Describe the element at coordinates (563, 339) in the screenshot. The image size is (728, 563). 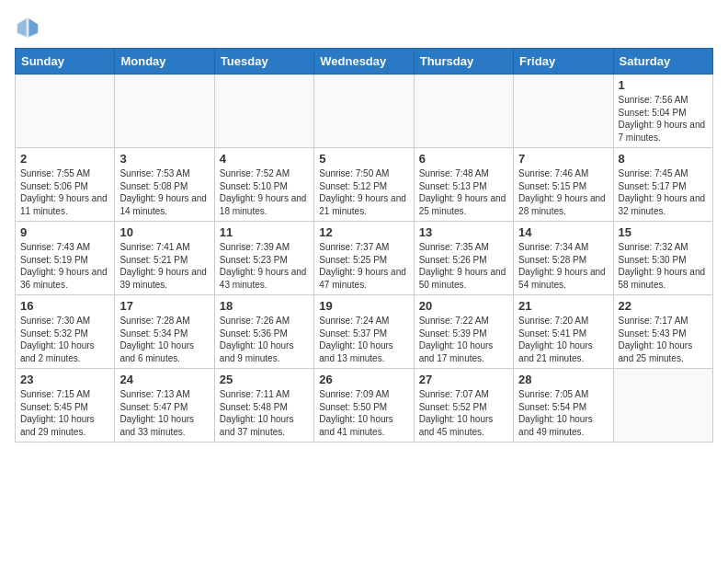
I see `day-info: Sunrise: 7:20 AM Sunset: 5:41 PM Dayligh…` at that location.